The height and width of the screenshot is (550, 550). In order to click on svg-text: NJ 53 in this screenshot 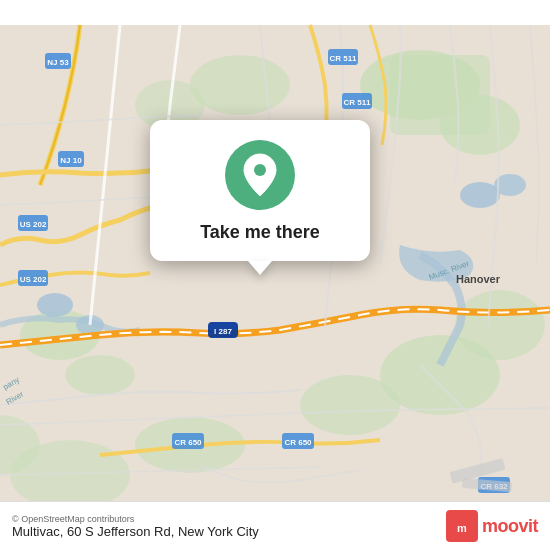, I will do `click(58, 62)`.